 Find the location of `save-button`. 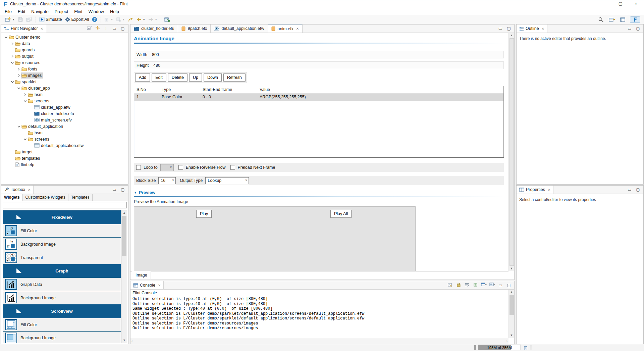

save-button is located at coordinates (20, 19).